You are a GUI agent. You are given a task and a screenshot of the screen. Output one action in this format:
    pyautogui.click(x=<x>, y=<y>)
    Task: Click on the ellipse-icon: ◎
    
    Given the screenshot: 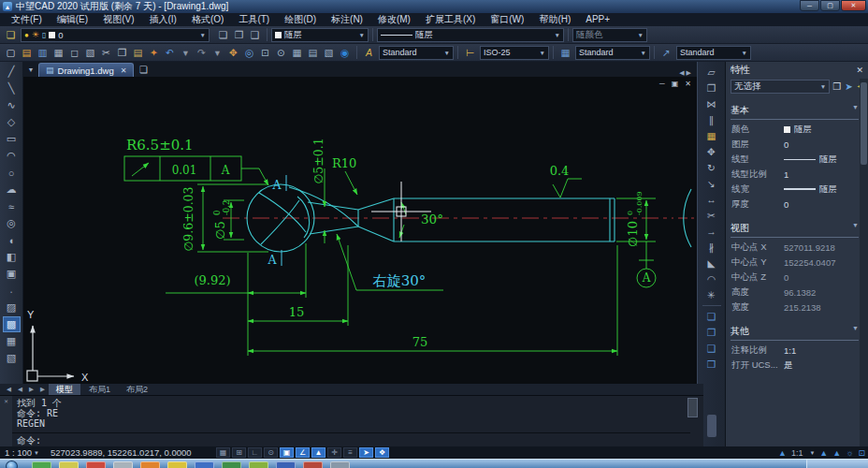 What is the action you would take?
    pyautogui.click(x=11, y=223)
    